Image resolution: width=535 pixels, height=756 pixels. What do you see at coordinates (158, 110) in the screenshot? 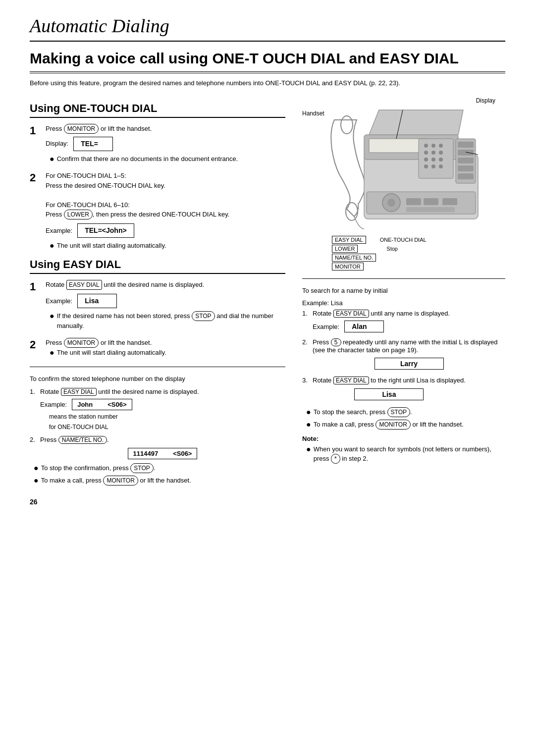
I see `section1-heading: Using ONE-TOUCH DIAL` at bounding box center [158, 110].